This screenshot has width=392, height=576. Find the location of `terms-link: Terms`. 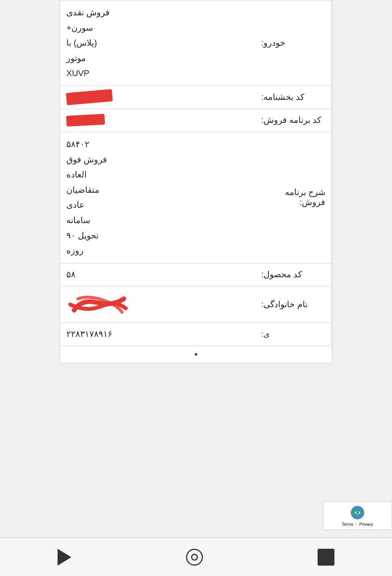

terms-link: Terms is located at coordinates (348, 524).